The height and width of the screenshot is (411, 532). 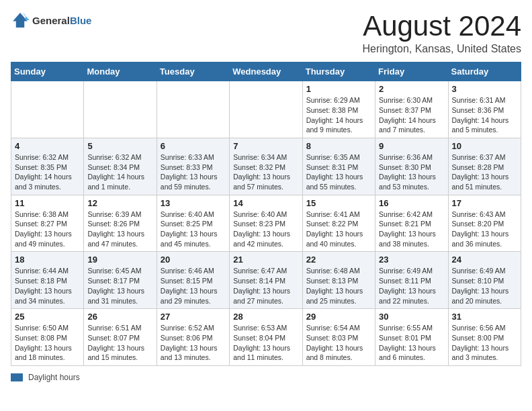 What do you see at coordinates (266, 167) in the screenshot?
I see `calendar-cell: 7Sunrise: 6:34 AM Sunset: 8:32 PM Daylig…` at bounding box center [266, 167].